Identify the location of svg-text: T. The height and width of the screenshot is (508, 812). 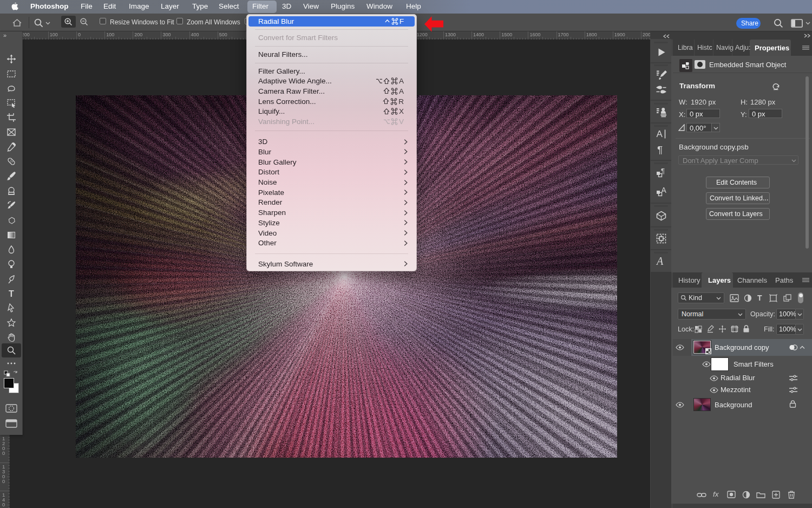
(11, 294).